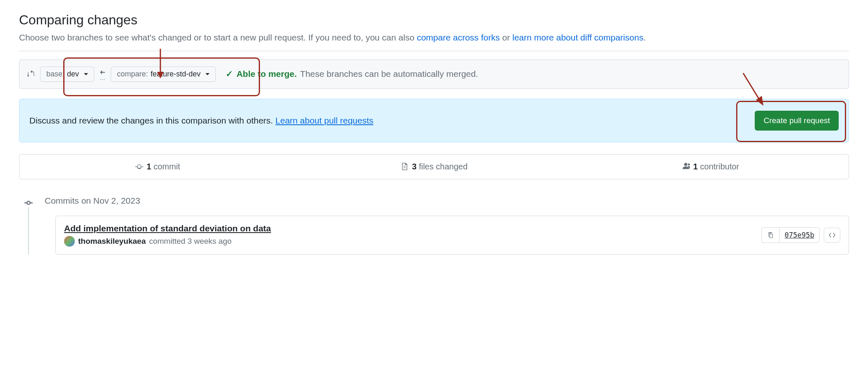 This screenshot has height=371, width=868. What do you see at coordinates (167, 166) in the screenshot?
I see `commits-label: commit` at bounding box center [167, 166].